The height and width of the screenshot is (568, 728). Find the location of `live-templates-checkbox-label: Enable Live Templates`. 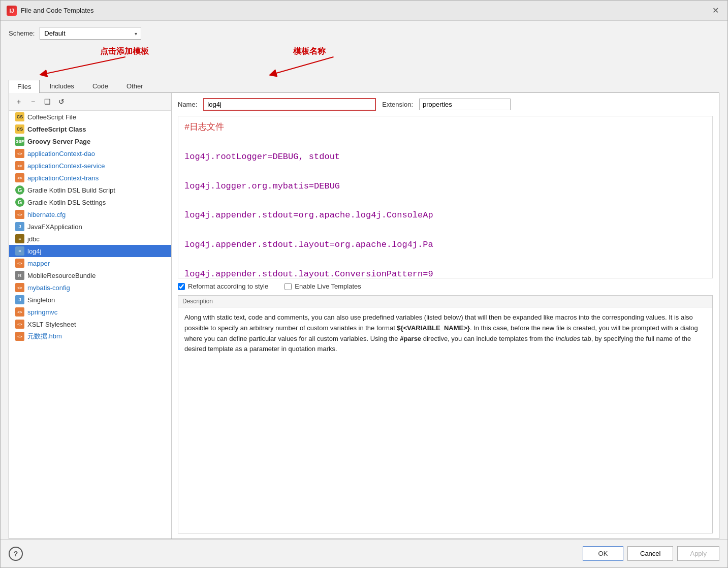

live-templates-checkbox-label: Enable Live Templates is located at coordinates (323, 287).